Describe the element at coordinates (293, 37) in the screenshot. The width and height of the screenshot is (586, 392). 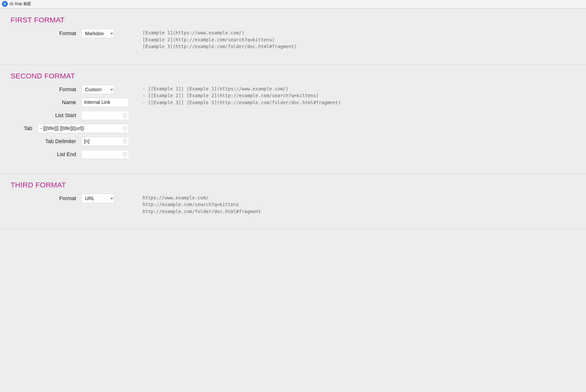
I see `first-format-section: FIRST FORMAT Format Markdown [Example 1]…` at that location.